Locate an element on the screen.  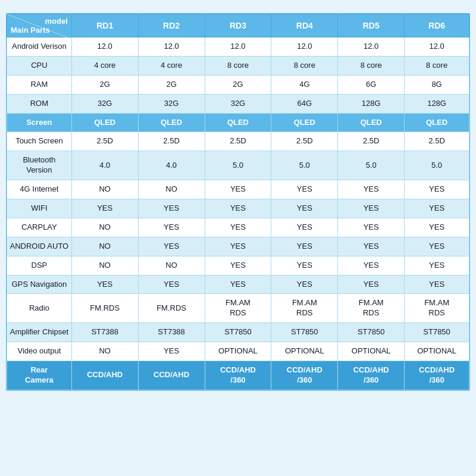
cell-r7-c0: NO is located at coordinates (105, 190).